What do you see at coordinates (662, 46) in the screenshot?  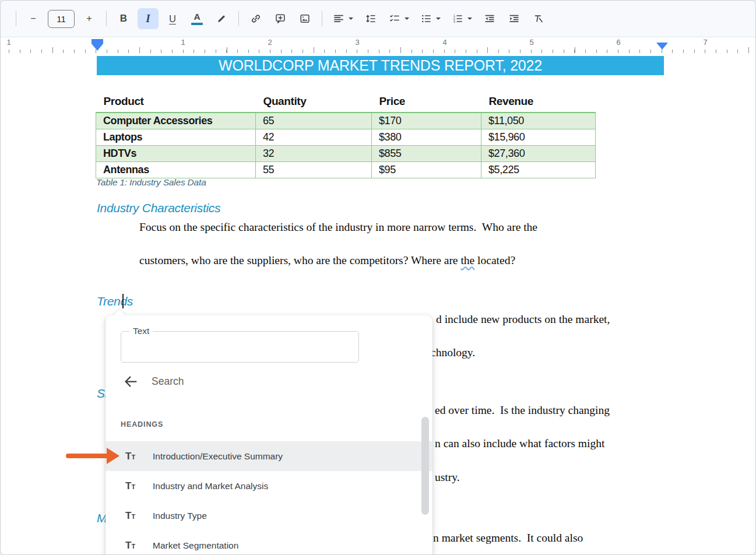 I see `right-indent-marker` at bounding box center [662, 46].